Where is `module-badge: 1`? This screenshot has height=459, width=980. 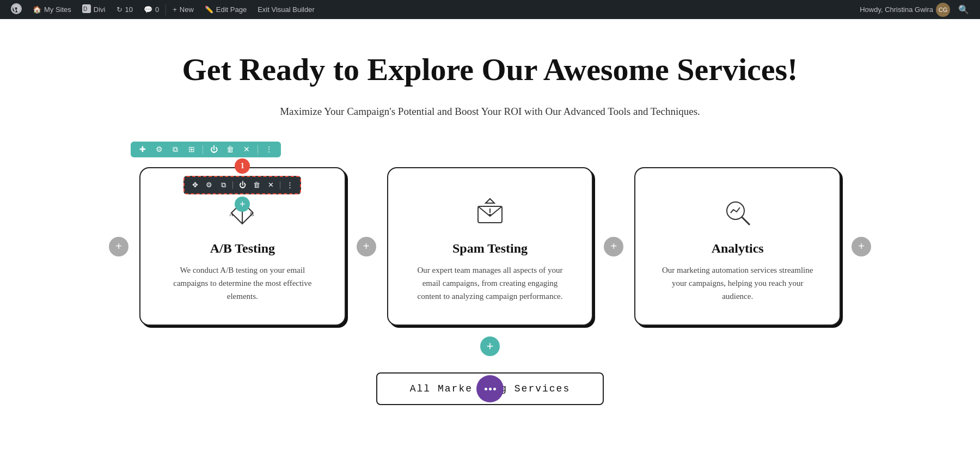
module-badge: 1 is located at coordinates (242, 166).